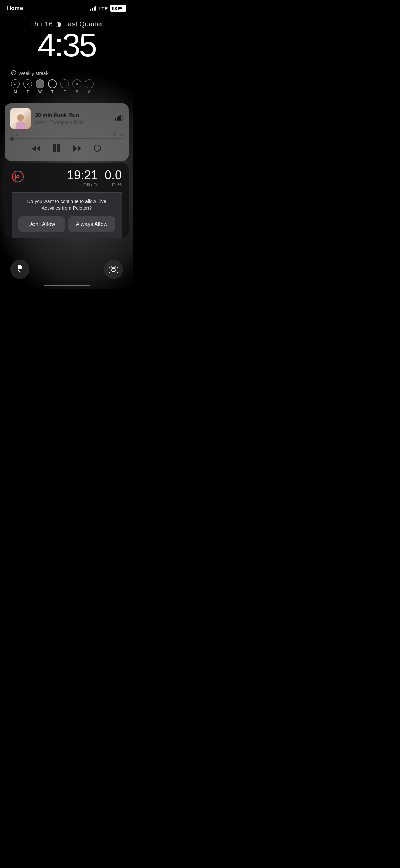 The image size is (400, 868). What do you see at coordinates (67, 132) in the screenshot?
I see `media-player-card: 30 min Funk Run Joslyn Thompson Rule 0:1…` at bounding box center [67, 132].